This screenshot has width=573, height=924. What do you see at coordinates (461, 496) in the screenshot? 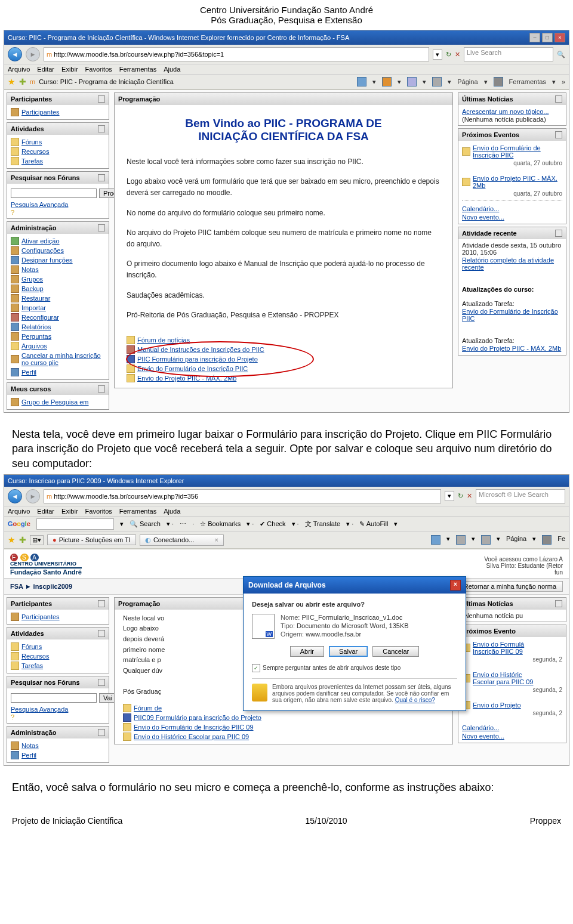
I see `refresh-icon: ↻` at bounding box center [461, 496].